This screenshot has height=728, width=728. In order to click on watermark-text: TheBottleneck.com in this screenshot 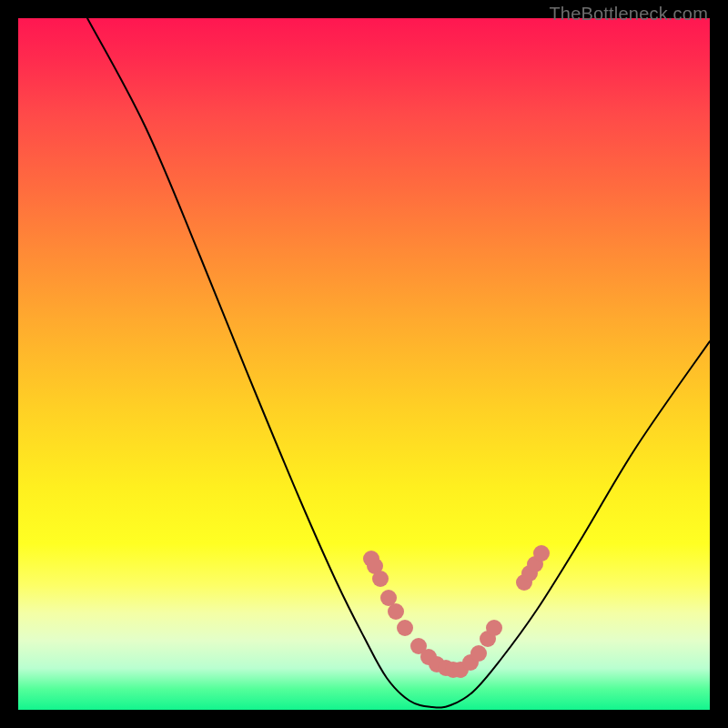, I will do `click(628, 15)`.